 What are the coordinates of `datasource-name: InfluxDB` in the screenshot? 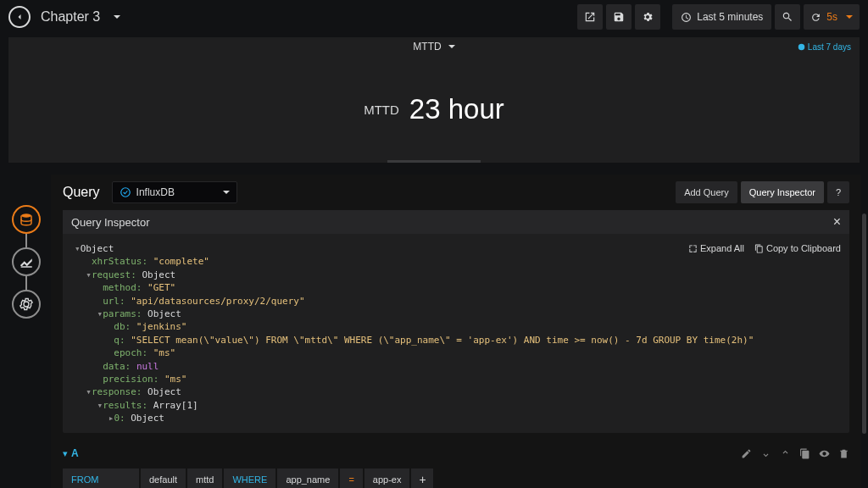 It's located at (156, 192).